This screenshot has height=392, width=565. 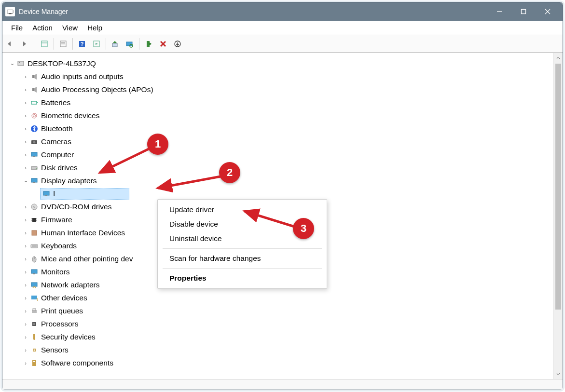 What do you see at coordinates (178, 44) in the screenshot?
I see `down-button` at bounding box center [178, 44].